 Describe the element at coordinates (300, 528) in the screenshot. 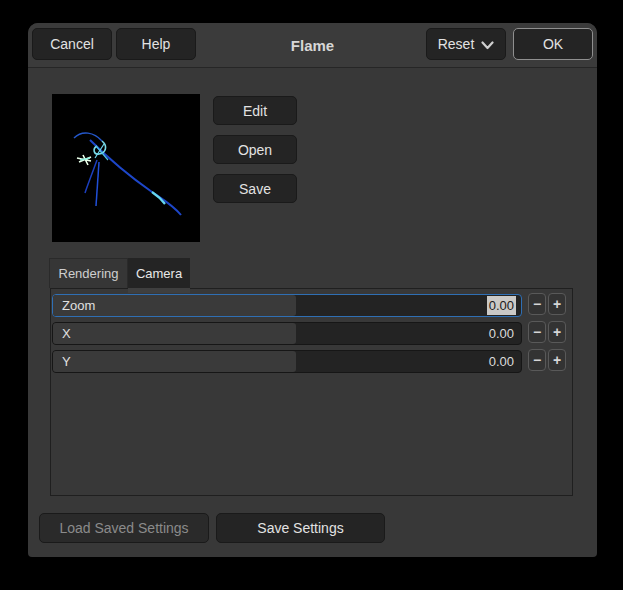

I see `save-settings-label: Save Settings` at that location.